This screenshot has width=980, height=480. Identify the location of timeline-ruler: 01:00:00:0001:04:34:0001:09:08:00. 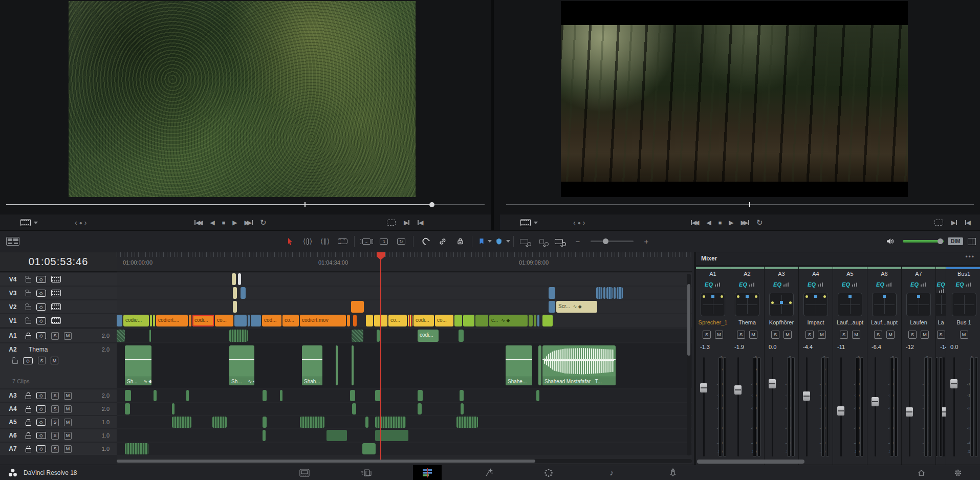
(404, 262).